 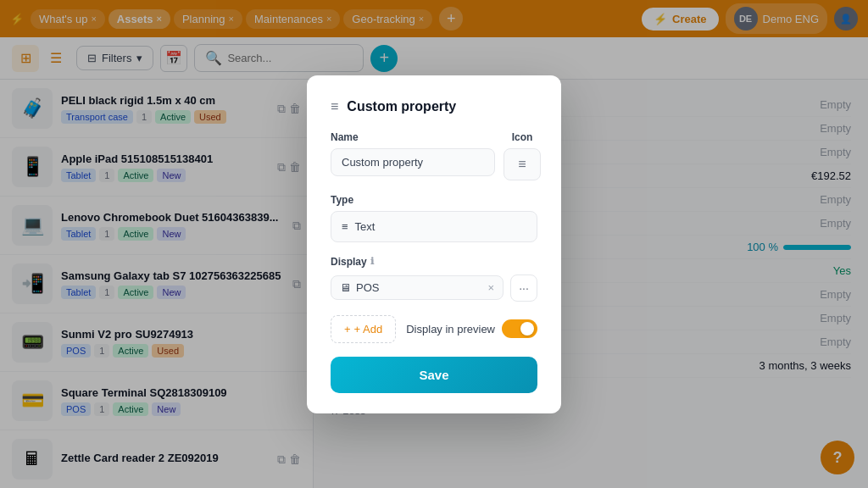 I want to click on info-icon: ℹ, so click(x=372, y=261).